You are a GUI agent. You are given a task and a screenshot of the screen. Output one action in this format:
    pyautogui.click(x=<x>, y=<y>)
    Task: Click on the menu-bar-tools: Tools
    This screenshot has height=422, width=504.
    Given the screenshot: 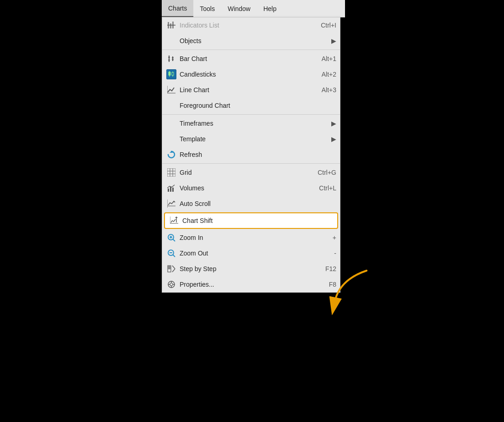 What is the action you would take?
    pyautogui.click(x=207, y=8)
    